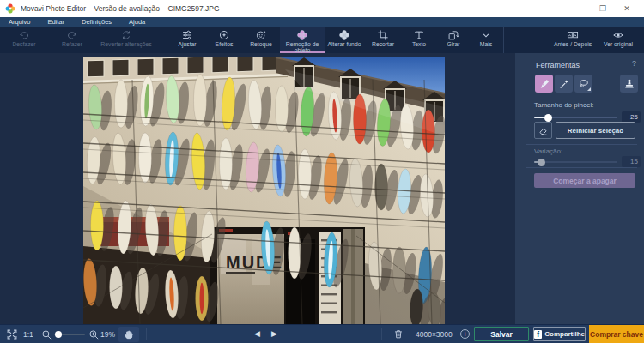 This screenshot has height=343, width=644. What do you see at coordinates (596, 130) in the screenshot?
I see `reset-selection-button: Reiniciar seleção` at bounding box center [596, 130].